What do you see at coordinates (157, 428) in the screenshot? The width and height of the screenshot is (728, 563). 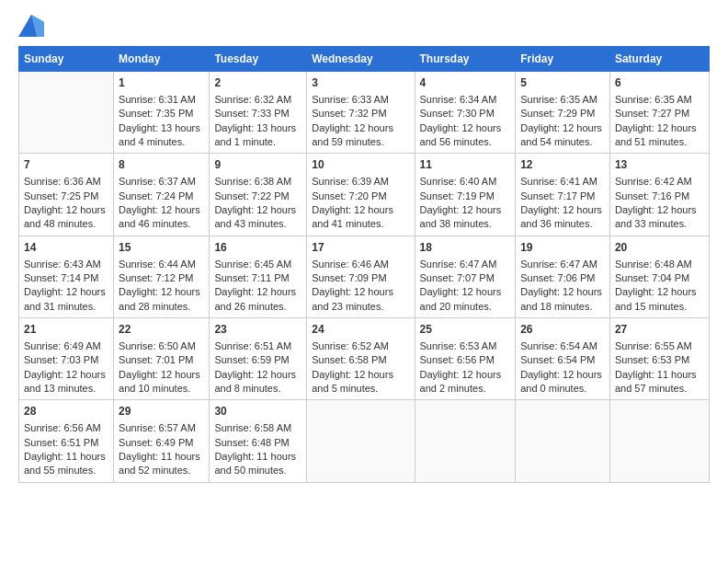 I see `sunrise: Sunrise: 6:57 AM` at bounding box center [157, 428].